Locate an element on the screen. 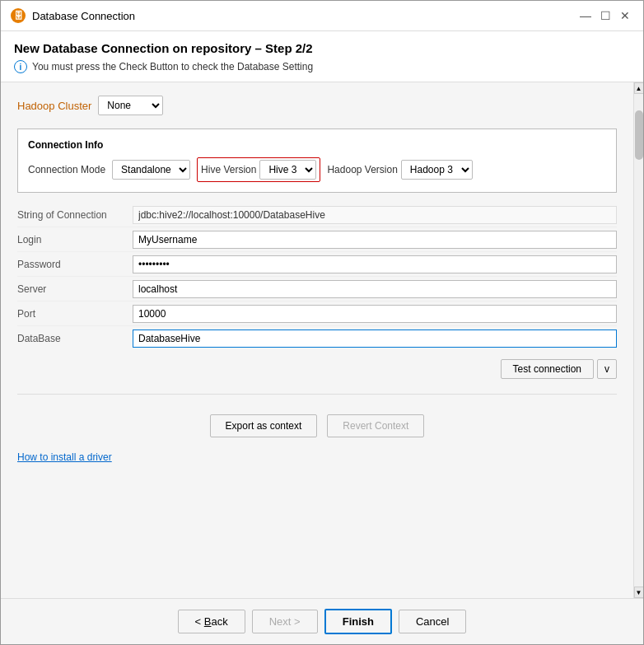  hadoop-version-group: Hadoop Version Hadoop 2 Hadoop 3 is located at coordinates (399, 170).